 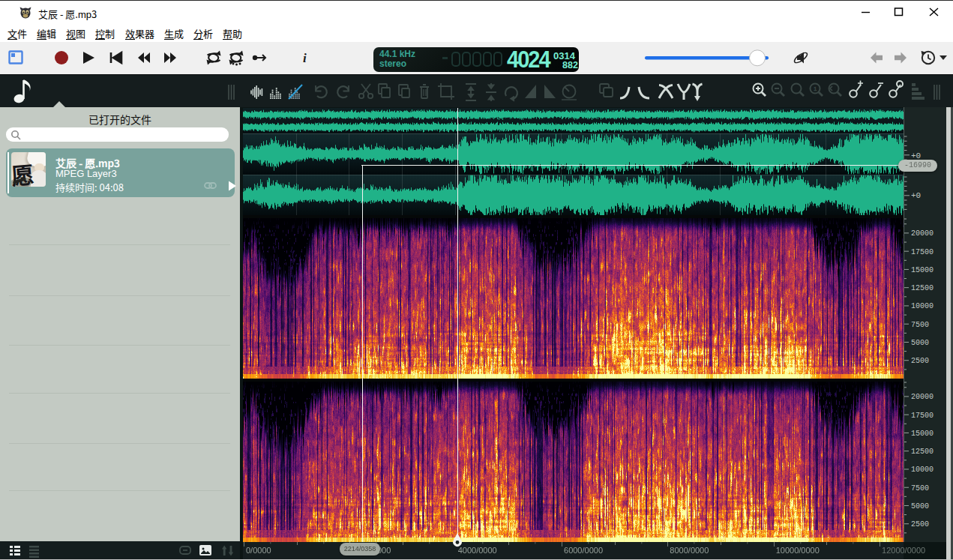 What do you see at coordinates (304, 58) in the screenshot?
I see `svg-text: i` at bounding box center [304, 58].